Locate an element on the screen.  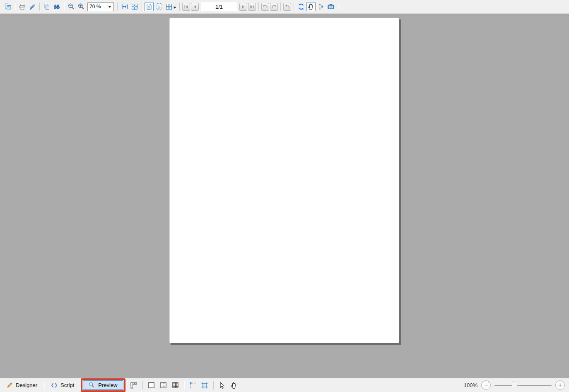
tab-preview-label: Preview is located at coordinates (108, 385).